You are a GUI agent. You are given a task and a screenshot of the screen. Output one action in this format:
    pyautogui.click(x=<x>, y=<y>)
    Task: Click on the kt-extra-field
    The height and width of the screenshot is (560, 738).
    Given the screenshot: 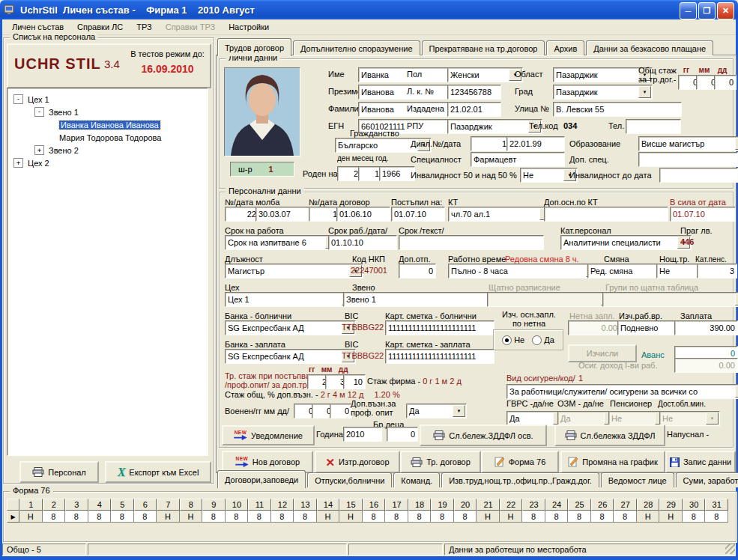 What is the action you would take?
    pyautogui.click(x=606, y=214)
    